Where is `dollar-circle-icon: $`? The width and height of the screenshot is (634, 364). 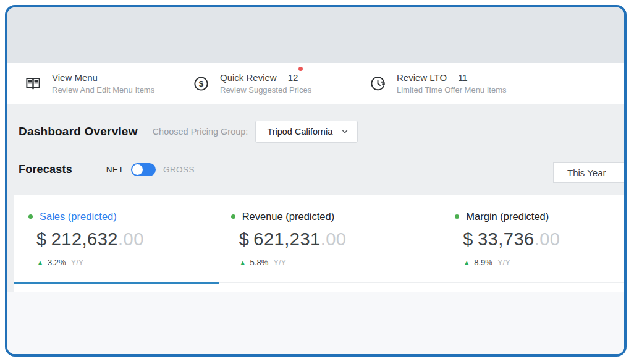 dollar-circle-icon: $ is located at coordinates (201, 84).